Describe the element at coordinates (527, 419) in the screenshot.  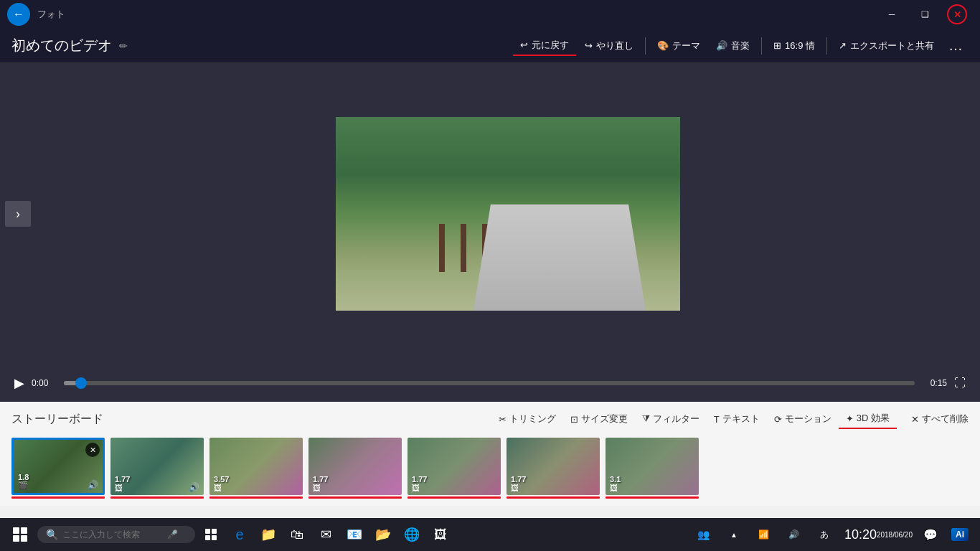
I see `trim-tool: ✂ トリミング` at that location.